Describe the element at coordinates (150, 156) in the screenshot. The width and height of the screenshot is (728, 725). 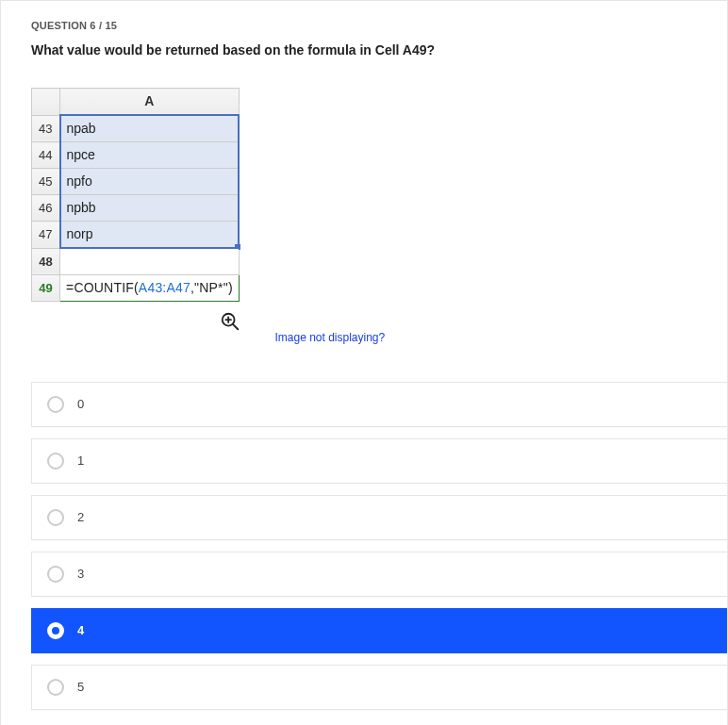
I see `cell-A44: npce` at that location.